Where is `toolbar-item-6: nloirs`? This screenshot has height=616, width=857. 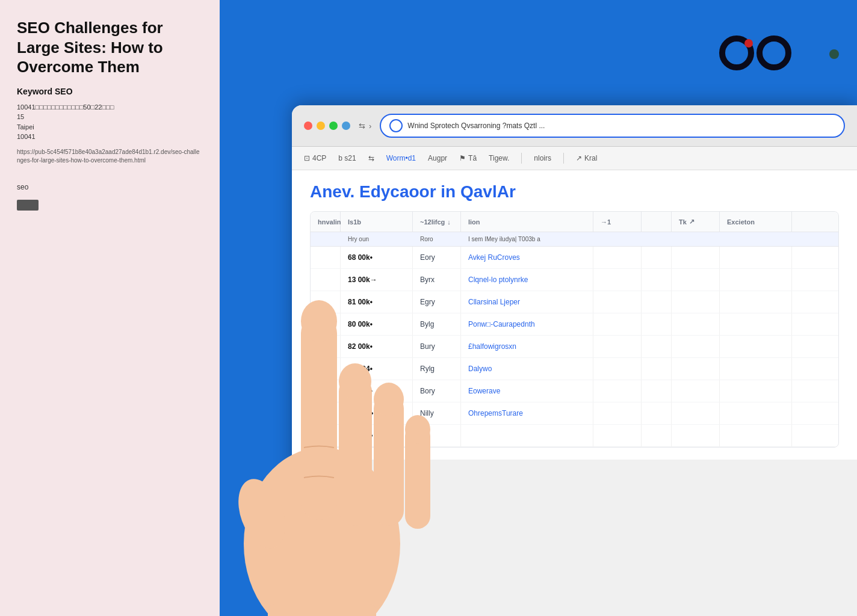
toolbar-item-6: nloirs is located at coordinates (543, 158).